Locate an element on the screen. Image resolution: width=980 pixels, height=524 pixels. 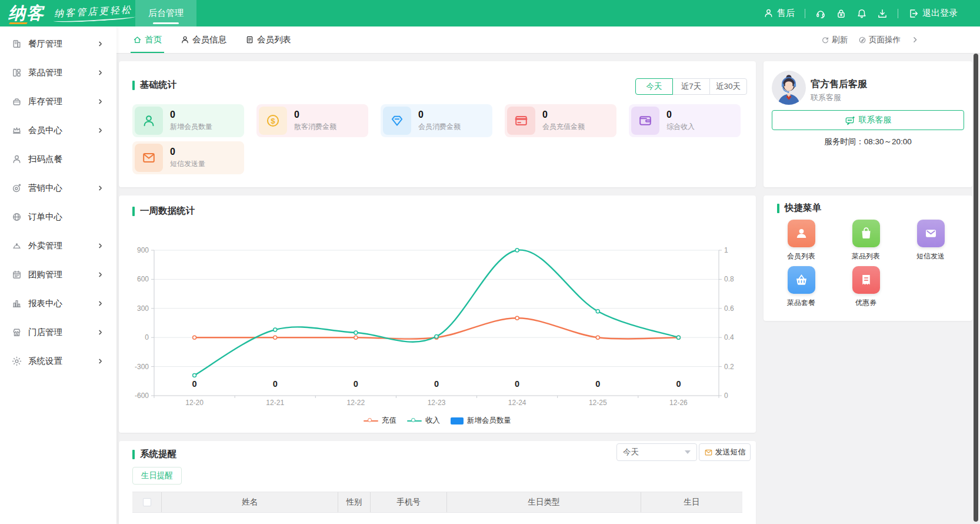
svg-text: 0.6 is located at coordinates (729, 309).